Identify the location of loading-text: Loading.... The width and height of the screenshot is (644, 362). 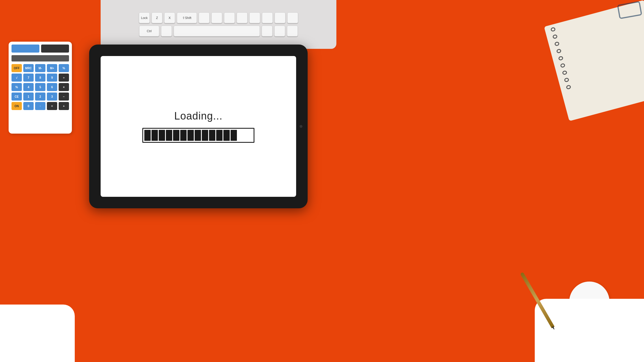
(198, 116).